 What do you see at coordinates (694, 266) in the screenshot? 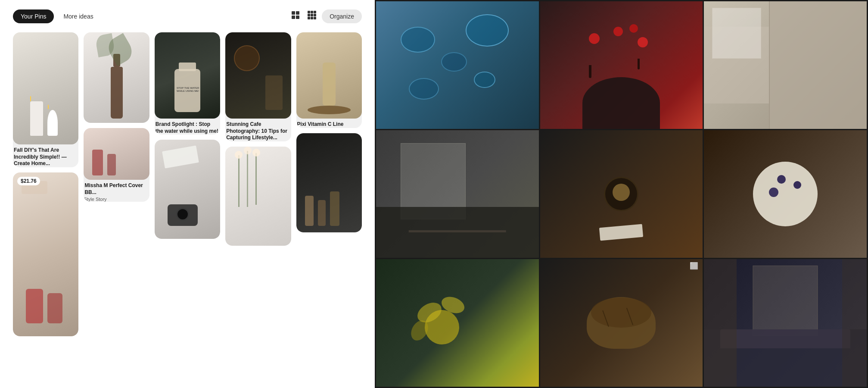
I see `bookmark-icon: ⬜` at bounding box center [694, 266].